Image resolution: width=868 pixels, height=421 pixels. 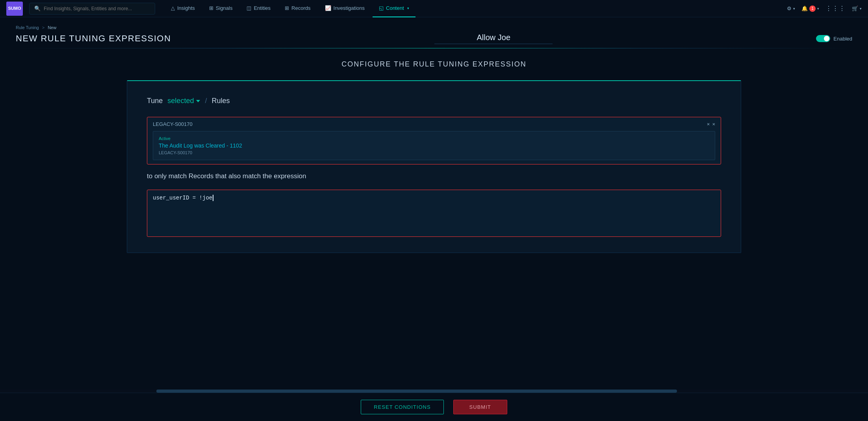 I want to click on close-x-icon: ×, so click(x=708, y=124).